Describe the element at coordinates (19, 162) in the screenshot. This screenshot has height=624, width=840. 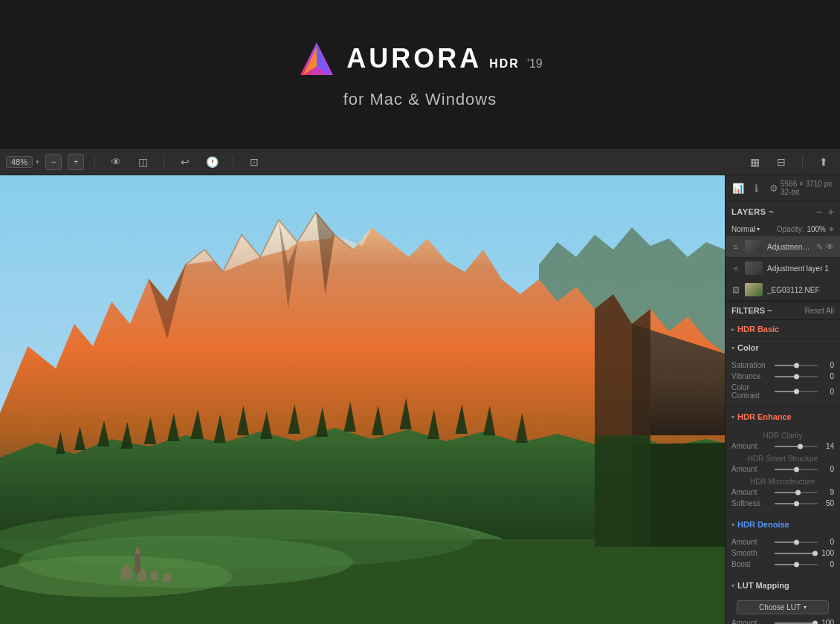
I see `zoom-value: 48%` at that location.